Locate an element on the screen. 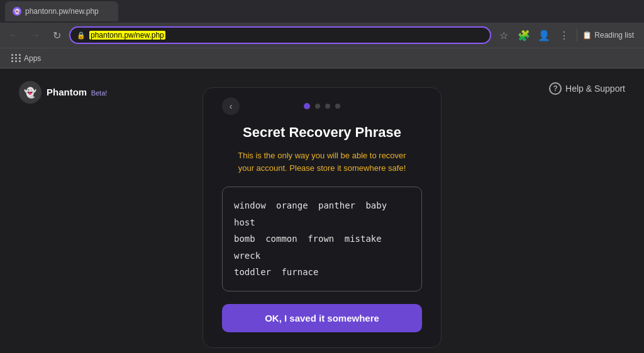 Image resolution: width=644 pixels, height=353 pixels. card-subtitle: This is the only way you will be able to… is located at coordinates (322, 162).